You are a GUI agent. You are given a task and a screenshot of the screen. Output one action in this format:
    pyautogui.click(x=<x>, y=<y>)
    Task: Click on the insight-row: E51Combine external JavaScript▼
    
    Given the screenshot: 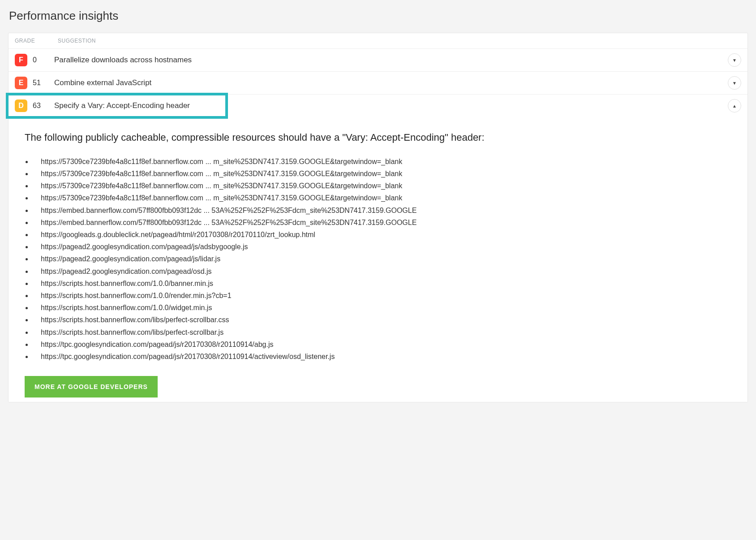 What is the action you would take?
    pyautogui.click(x=378, y=83)
    